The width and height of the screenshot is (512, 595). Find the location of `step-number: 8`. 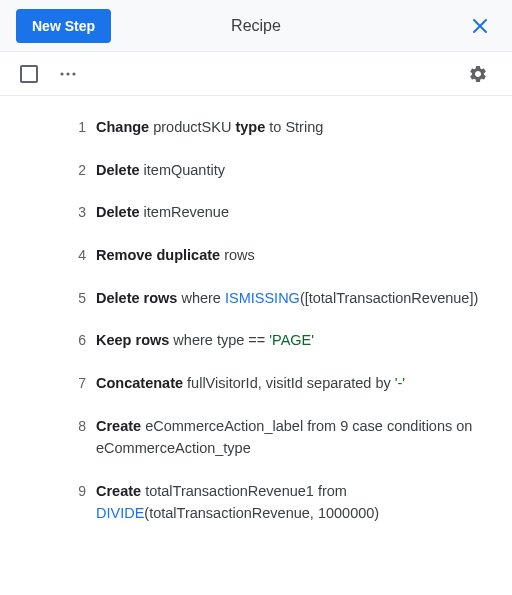

step-number: 8 is located at coordinates (72, 426).